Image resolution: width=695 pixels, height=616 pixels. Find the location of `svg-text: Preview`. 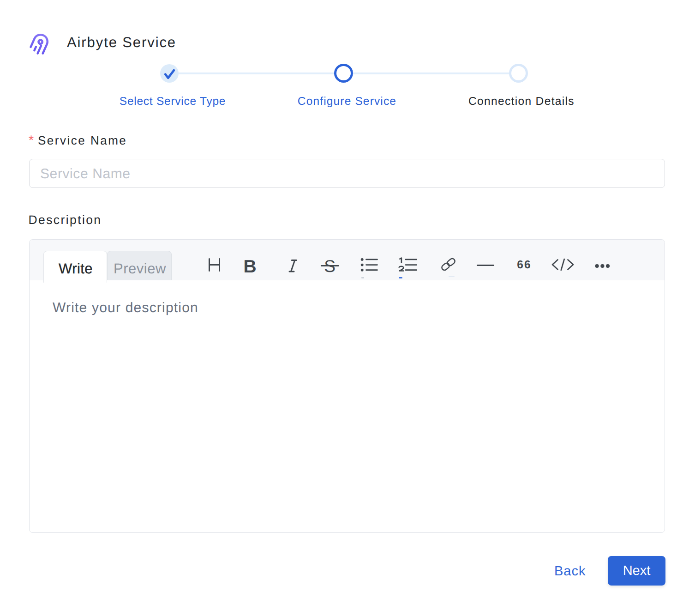

svg-text: Preview is located at coordinates (140, 269).